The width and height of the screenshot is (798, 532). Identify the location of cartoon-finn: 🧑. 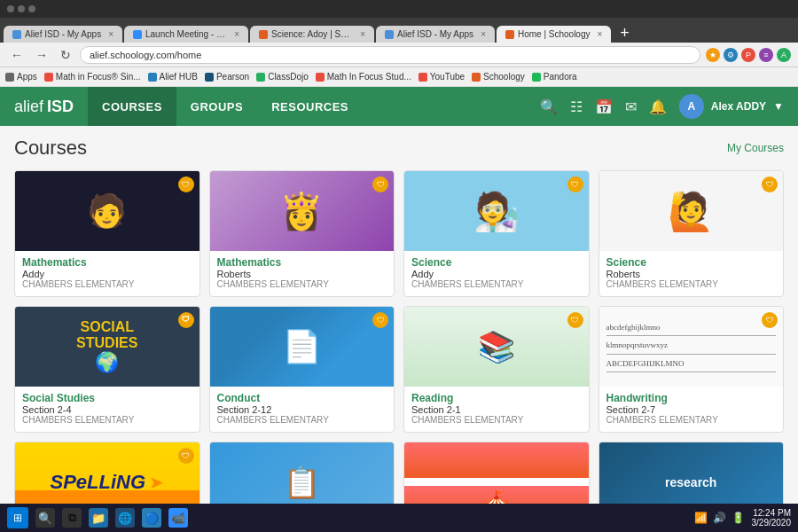
(106, 211).